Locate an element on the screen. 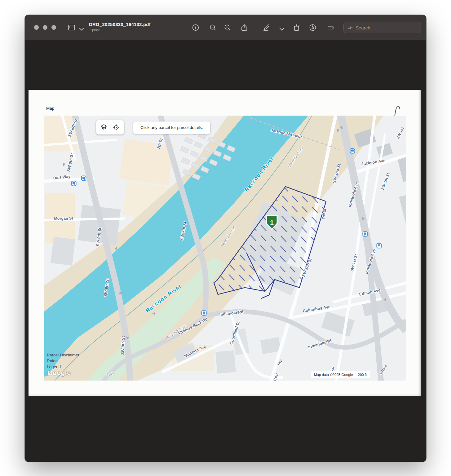 The height and width of the screenshot is (476, 451). form-fill-button is located at coordinates (331, 28).